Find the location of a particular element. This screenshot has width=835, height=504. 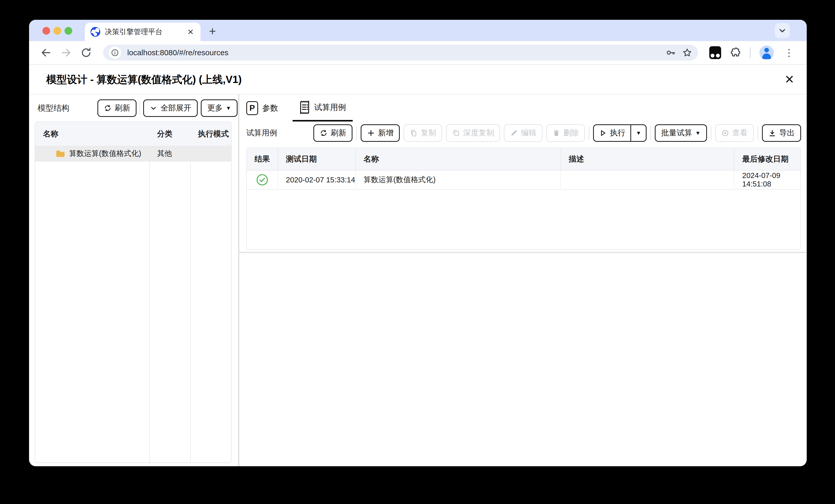

tree-cell-category: 其他 is located at coordinates (170, 154).